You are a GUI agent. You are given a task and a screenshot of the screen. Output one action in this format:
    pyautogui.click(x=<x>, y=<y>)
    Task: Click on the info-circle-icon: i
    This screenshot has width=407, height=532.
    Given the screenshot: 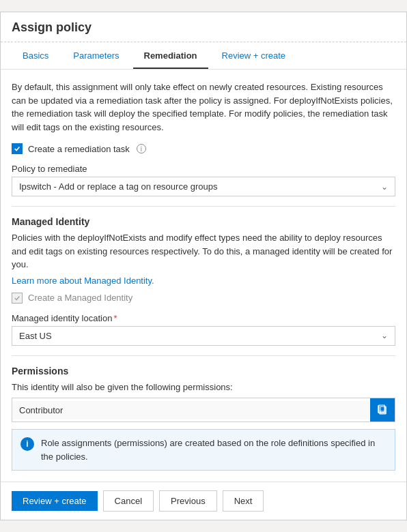 What is the action you would take?
    pyautogui.click(x=27, y=444)
    